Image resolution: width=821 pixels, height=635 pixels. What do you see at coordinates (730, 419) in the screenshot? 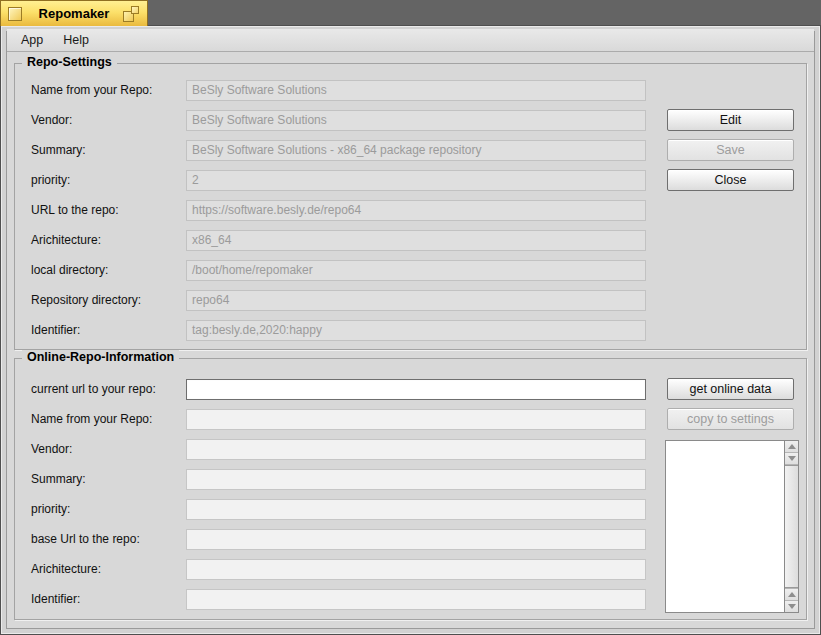
I see `copy-to-settings-button: copy to settings` at bounding box center [730, 419].